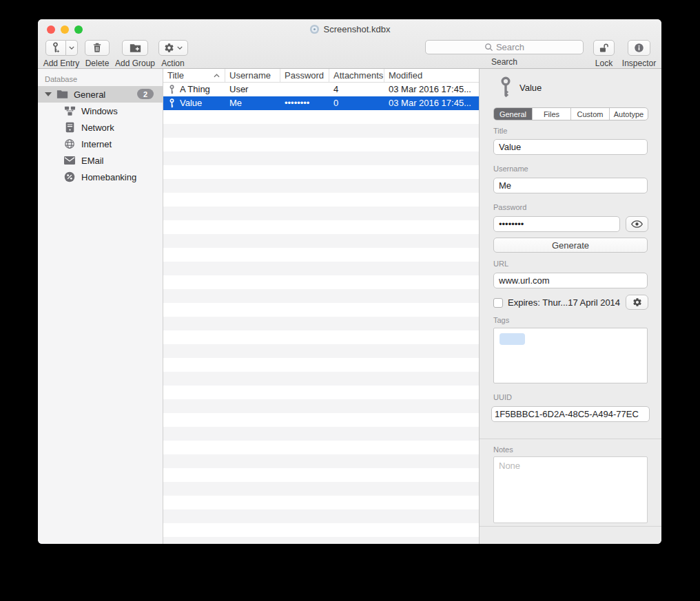 The image size is (700, 601). What do you see at coordinates (357, 76) in the screenshot?
I see `column-header-attachments: Attachments` at bounding box center [357, 76].